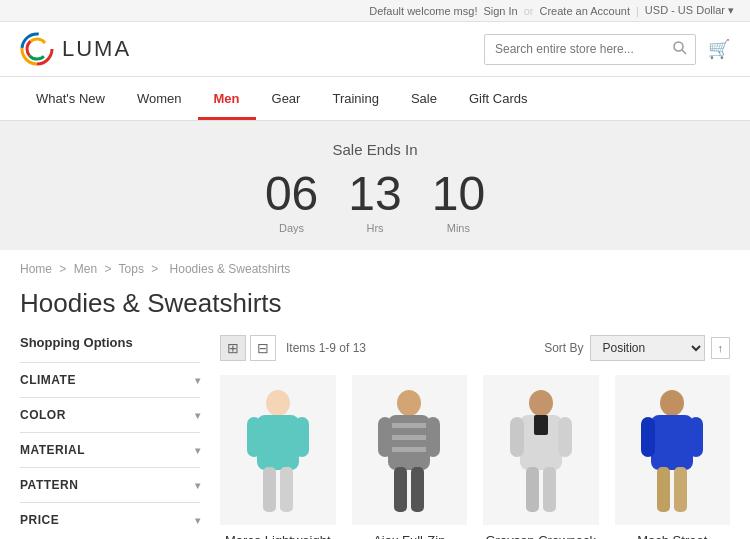 The image size is (750, 539). I want to click on countdown: 06 Days 13 Hrs 10 Mins, so click(375, 202).